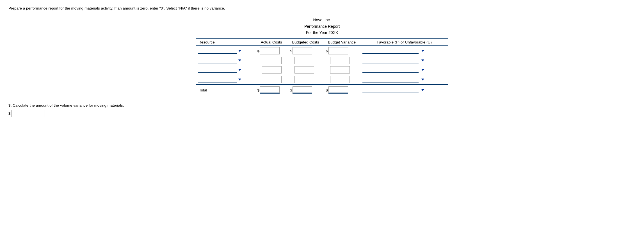 Image resolution: width=644 pixels, height=225 pixels. What do you see at coordinates (404, 42) in the screenshot?
I see `header-favorable: Favorable (F) or Unfavorable (U)` at bounding box center [404, 42].